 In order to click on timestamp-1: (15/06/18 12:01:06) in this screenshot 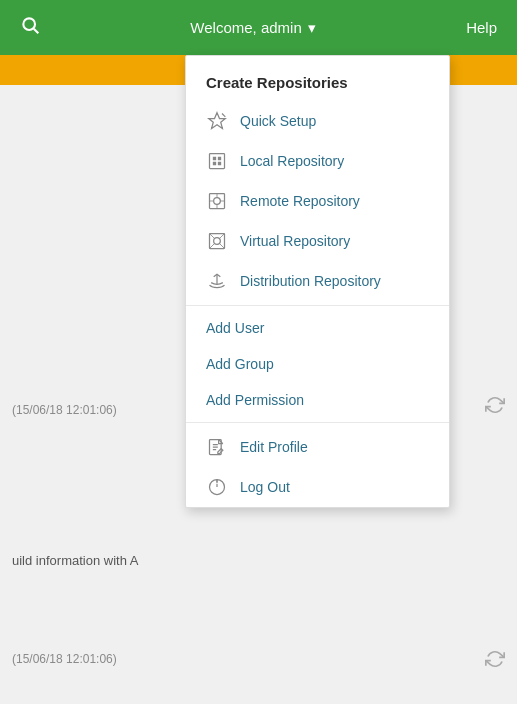, I will do `click(64, 410)`.